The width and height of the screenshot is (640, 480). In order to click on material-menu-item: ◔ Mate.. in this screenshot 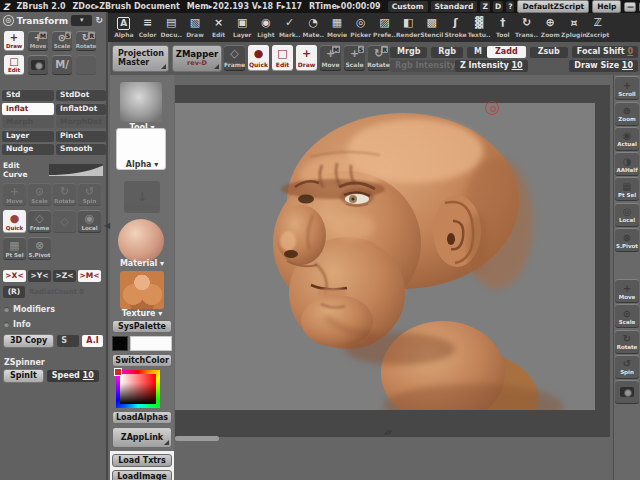, I will do `click(314, 28)`.